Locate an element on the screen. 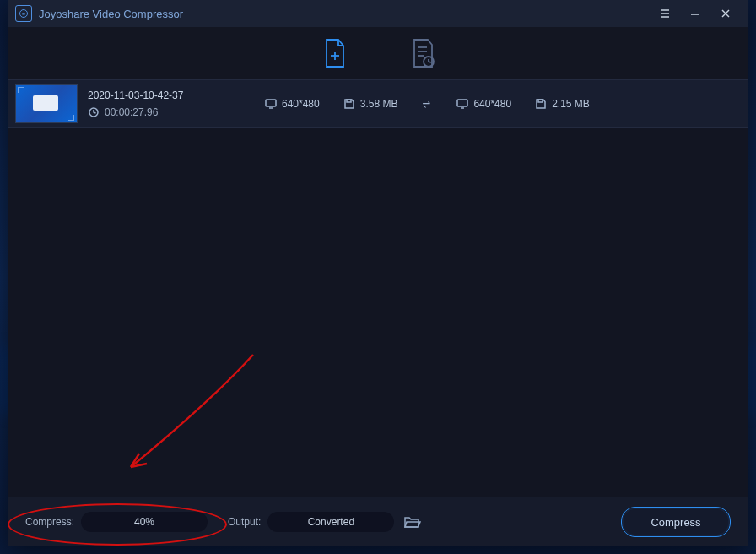 The width and height of the screenshot is (756, 554). target-size: 2.15 MB is located at coordinates (570, 104).